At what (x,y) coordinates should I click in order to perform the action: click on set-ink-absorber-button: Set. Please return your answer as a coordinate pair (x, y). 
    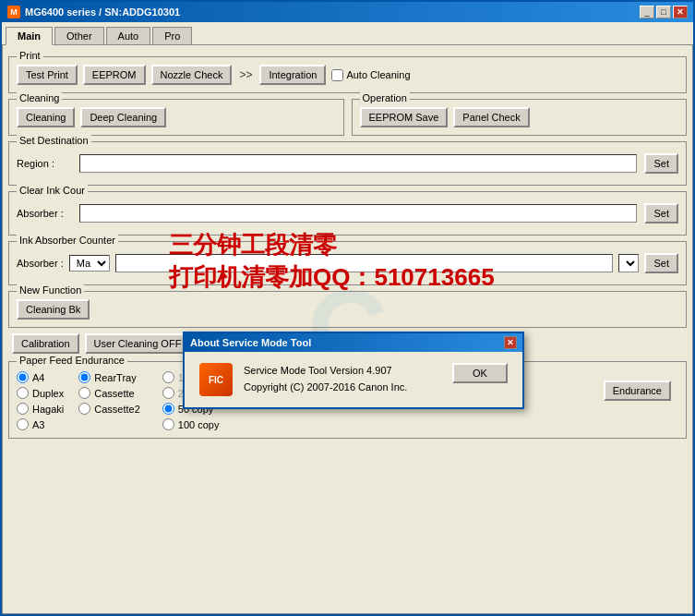
    Looking at the image, I should click on (661, 263).